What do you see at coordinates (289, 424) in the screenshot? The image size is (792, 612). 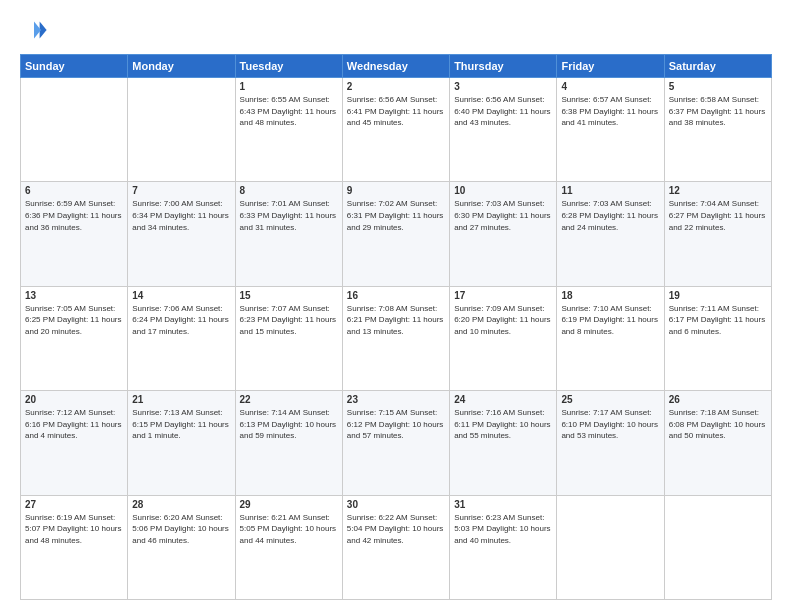 I see `cell-content: Sunrise: 7:14 AM Sunset: 6:13 PM Dayligh…` at bounding box center [289, 424].